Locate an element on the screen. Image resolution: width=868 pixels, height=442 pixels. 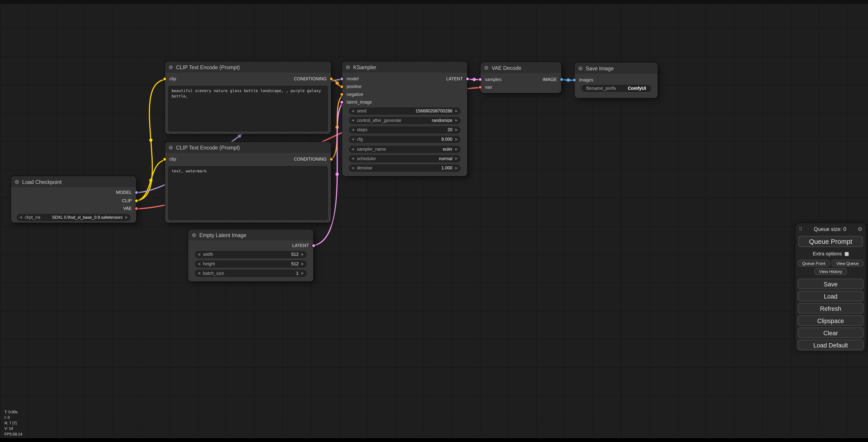
input-port-negative: negative is located at coordinates (352, 94).